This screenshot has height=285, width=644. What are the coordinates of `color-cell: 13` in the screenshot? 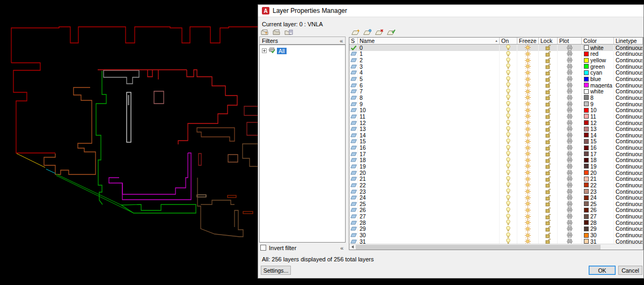 It's located at (598, 129).